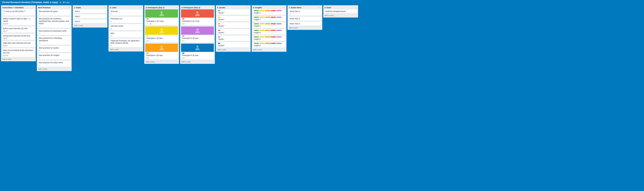 The width and height of the screenshot is (644, 191). I want to click on card: Best practices for participant cards, so click(54, 32).